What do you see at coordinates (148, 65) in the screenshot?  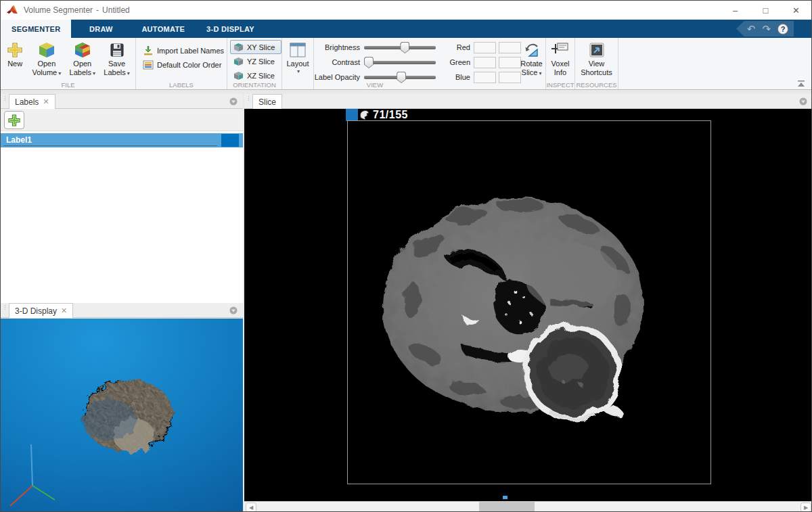 I see `color-order-icon` at bounding box center [148, 65].